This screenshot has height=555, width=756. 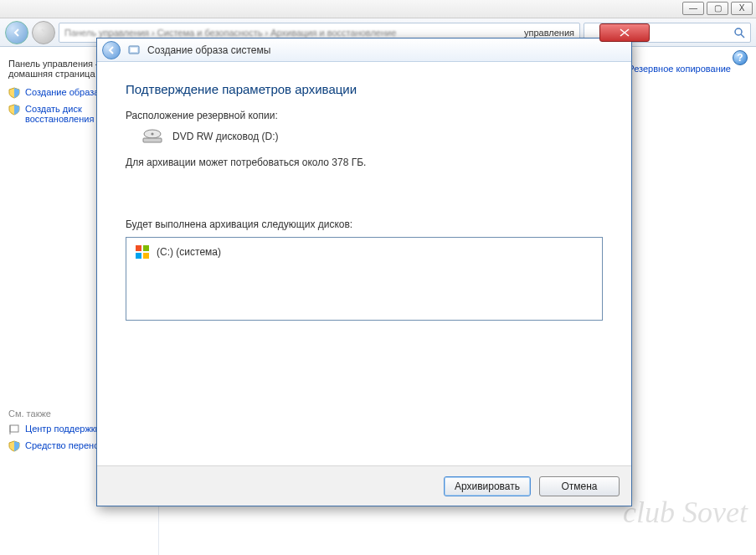 I want to click on address-tail: управления, so click(x=549, y=33).